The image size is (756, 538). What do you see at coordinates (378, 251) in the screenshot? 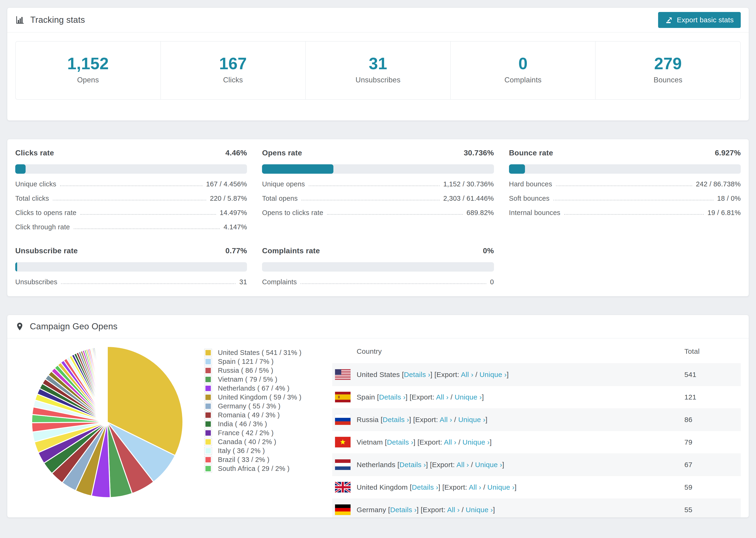
I see `rate-head: Complaints rate0%` at bounding box center [378, 251].